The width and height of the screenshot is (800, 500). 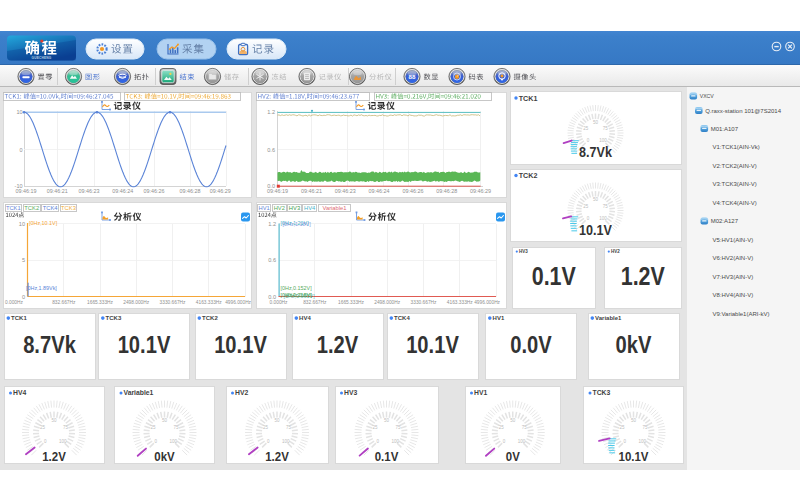 What do you see at coordinates (743, 111) in the screenshot?
I see `svg-text: Q.raxx-station 101@7S2014` at bounding box center [743, 111].